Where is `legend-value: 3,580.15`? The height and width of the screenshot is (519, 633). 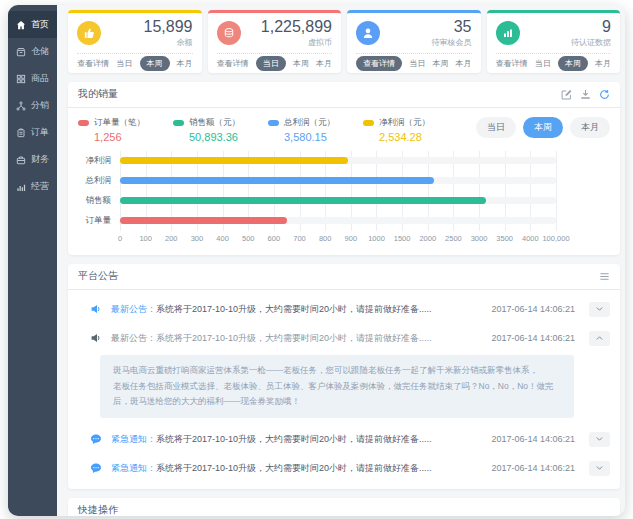 legend-value: 3,580.15 is located at coordinates (310, 137).